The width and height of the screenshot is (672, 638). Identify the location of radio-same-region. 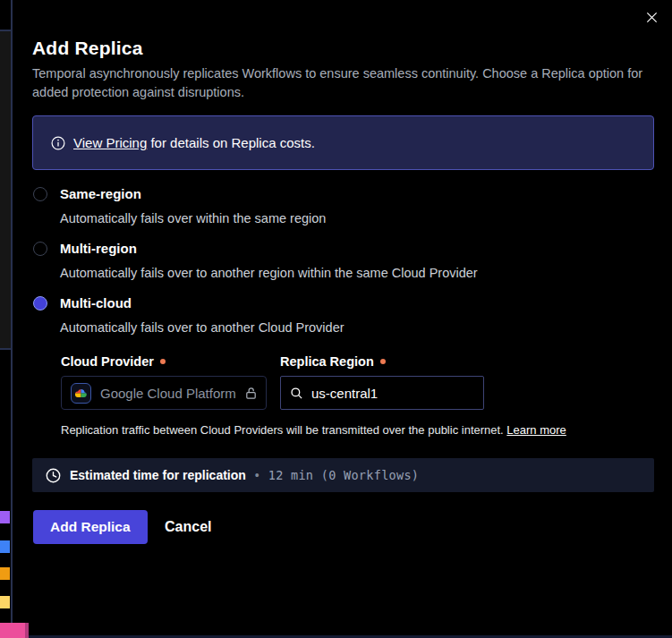
(40, 194).